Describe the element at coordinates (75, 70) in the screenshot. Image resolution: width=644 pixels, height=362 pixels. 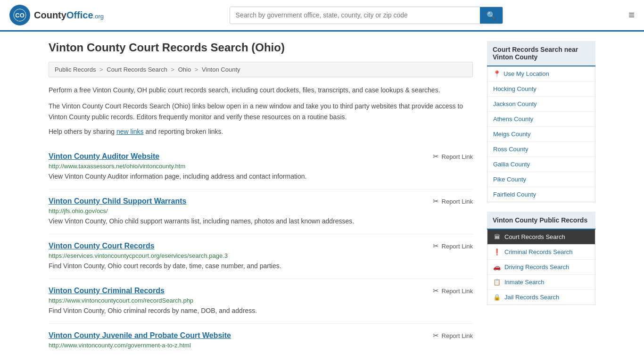
I see `breadcrumb-public-records: Public Records` at that location.